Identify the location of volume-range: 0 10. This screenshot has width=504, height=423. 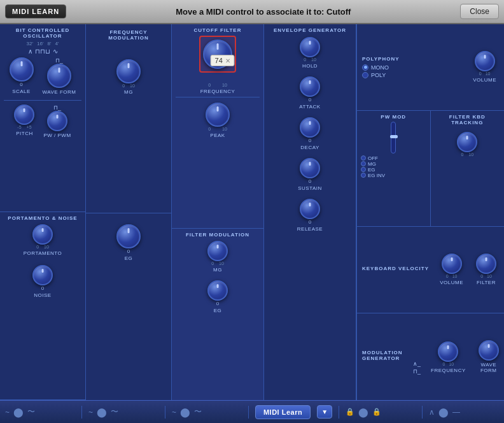
(485, 74).